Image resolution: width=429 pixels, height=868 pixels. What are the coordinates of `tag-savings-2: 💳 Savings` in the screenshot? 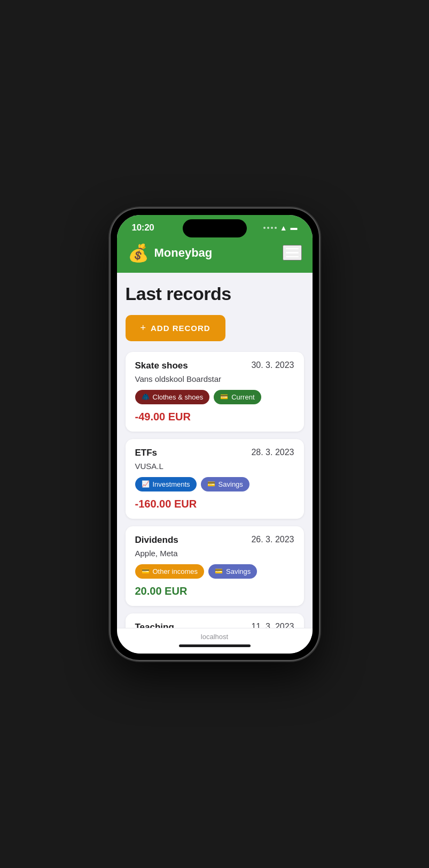 It's located at (233, 571).